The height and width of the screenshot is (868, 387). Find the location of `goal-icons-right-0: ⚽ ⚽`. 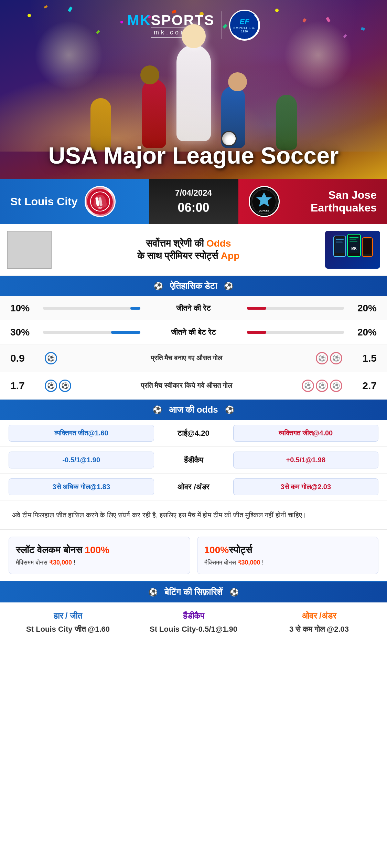

goal-icons-right-0: ⚽ ⚽ is located at coordinates (329, 358).